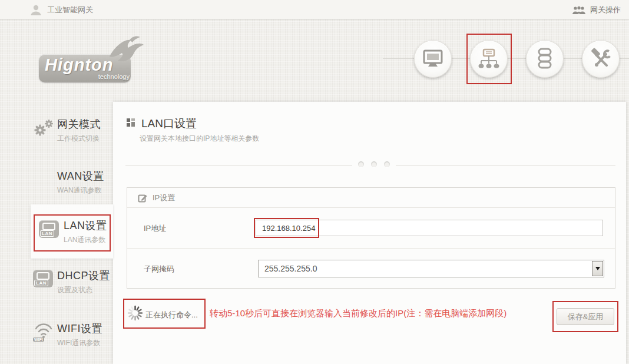 The image size is (629, 364). What do you see at coordinates (489, 59) in the screenshot?
I see `network-topology-icon` at bounding box center [489, 59].